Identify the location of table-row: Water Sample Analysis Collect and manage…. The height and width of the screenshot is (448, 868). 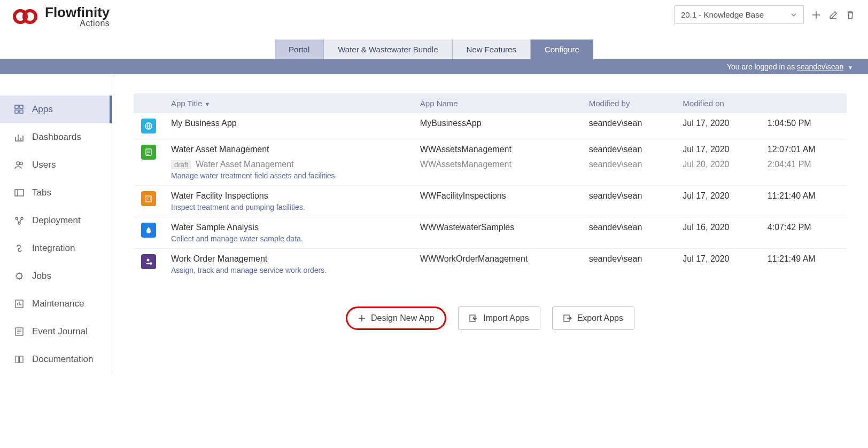
(490, 233).